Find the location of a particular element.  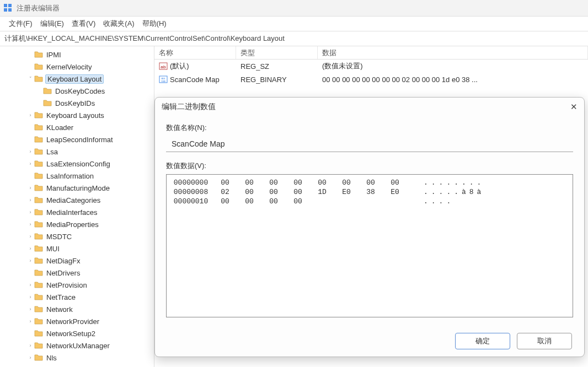

tree-item: ›Network is located at coordinates (77, 309).